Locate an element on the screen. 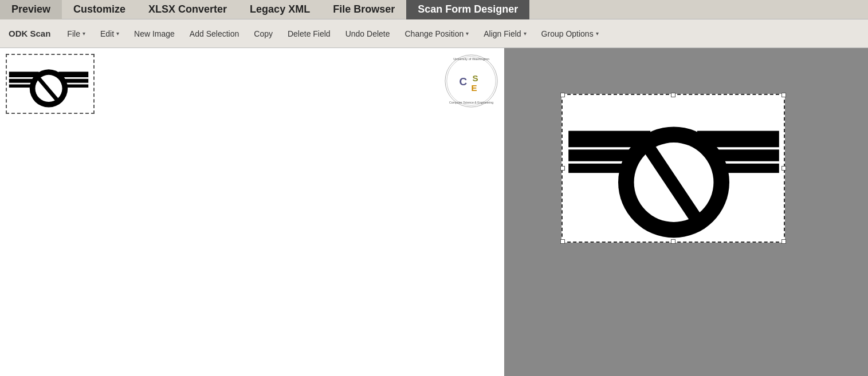  resize-handle-br is located at coordinates (784, 242).